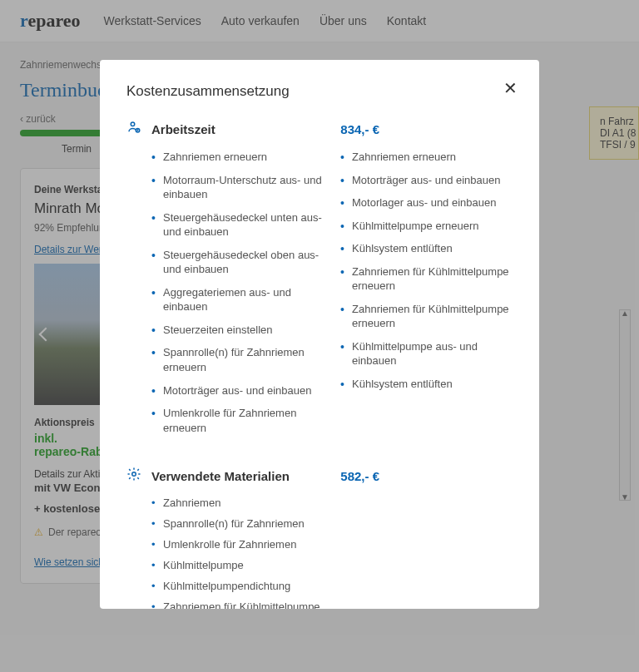 The image size is (639, 672). I want to click on close-button: ✕, so click(511, 88).